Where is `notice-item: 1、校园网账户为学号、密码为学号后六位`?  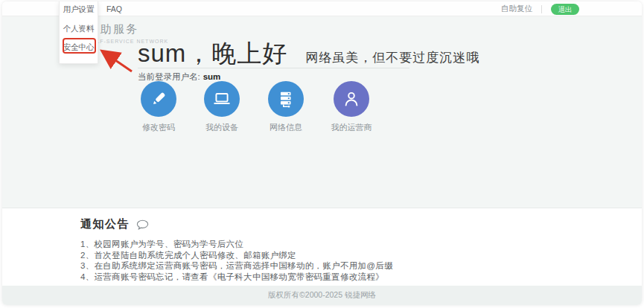 notice-item: 1、校园网账户为学号、密码为学号后六位 is located at coordinates (237, 244).